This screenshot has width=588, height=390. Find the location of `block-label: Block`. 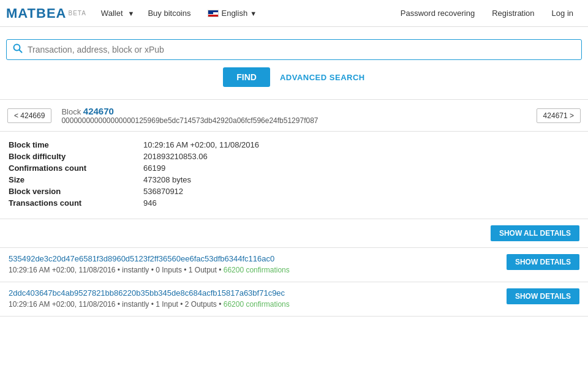

block-label: Block is located at coordinates (71, 111).